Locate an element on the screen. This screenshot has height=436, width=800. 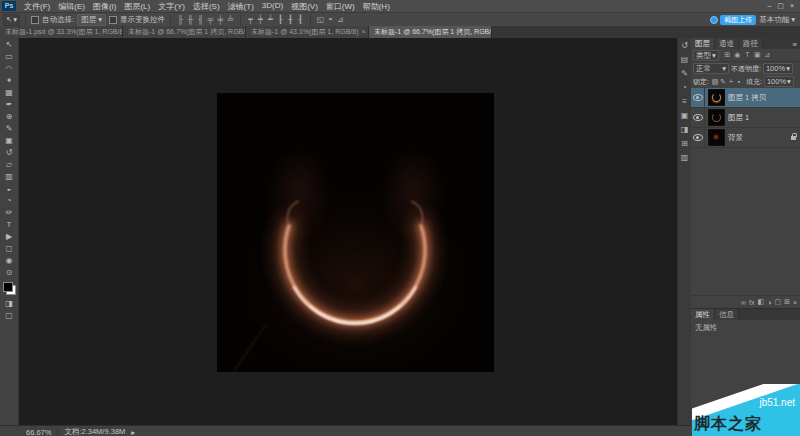
paths-panel-icon: ▥ is located at coordinates (685, 158).